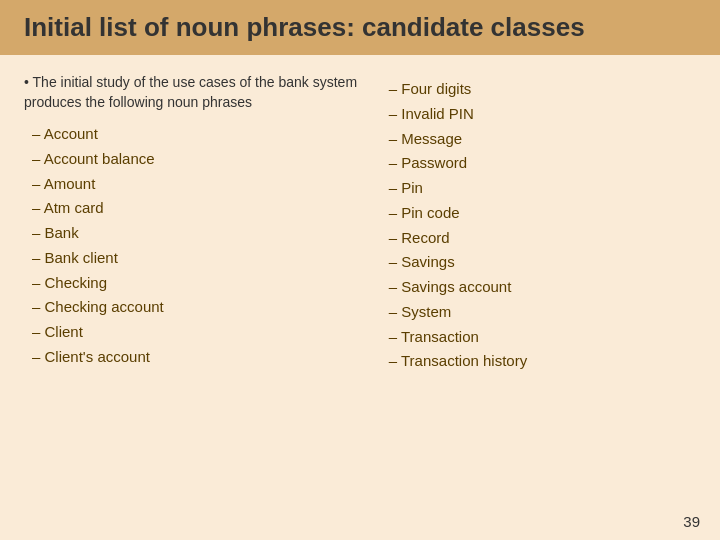 This screenshot has width=720, height=540. What do you see at coordinates (538, 238) in the screenshot?
I see `list-item: – Record` at bounding box center [538, 238].